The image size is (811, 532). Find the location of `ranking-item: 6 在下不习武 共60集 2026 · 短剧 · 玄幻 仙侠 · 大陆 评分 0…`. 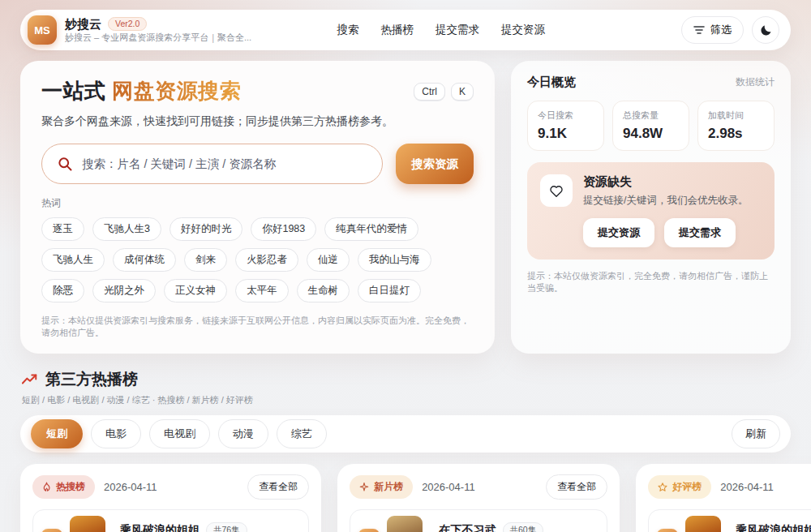

ranking-item: 6 在下不习武 共60集 2026 · 短剧 · 玄幻 仙侠 · 大陆 评分 0… is located at coordinates (478, 521).